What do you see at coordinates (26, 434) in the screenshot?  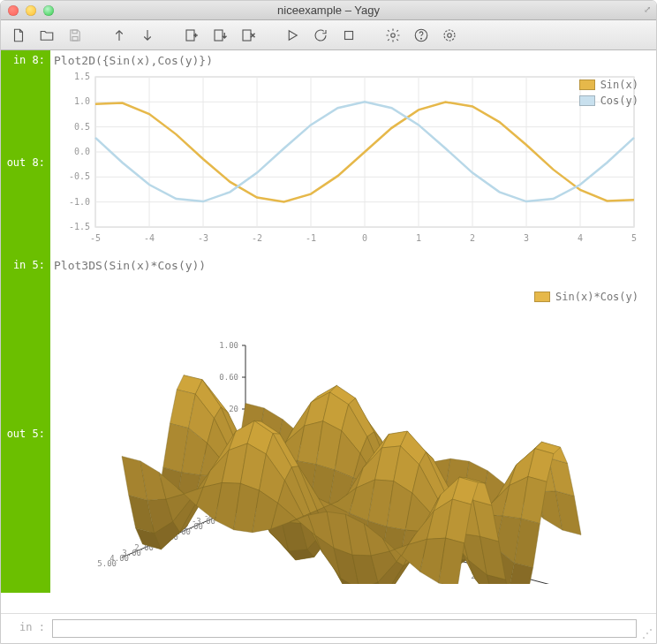 I see `cell-out-label: out 5:` at bounding box center [26, 434].